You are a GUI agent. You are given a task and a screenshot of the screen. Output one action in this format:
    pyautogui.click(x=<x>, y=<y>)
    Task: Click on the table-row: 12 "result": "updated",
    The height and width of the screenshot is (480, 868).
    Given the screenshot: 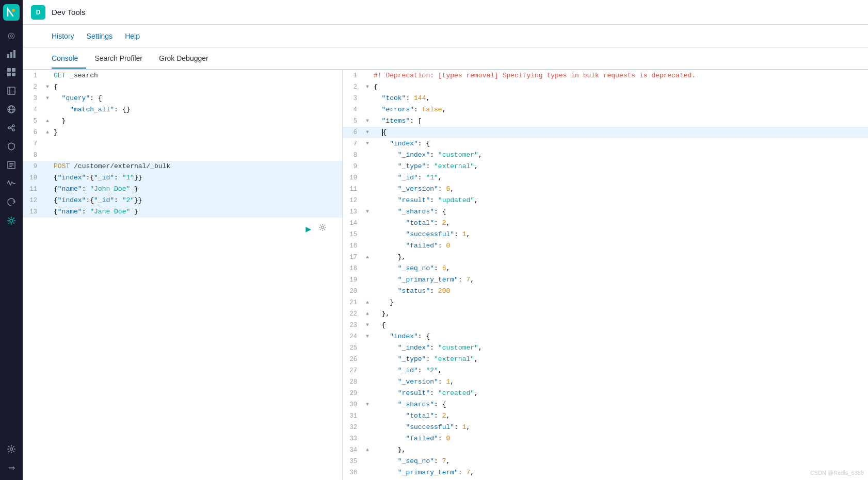 What is the action you would take?
    pyautogui.click(x=605, y=201)
    